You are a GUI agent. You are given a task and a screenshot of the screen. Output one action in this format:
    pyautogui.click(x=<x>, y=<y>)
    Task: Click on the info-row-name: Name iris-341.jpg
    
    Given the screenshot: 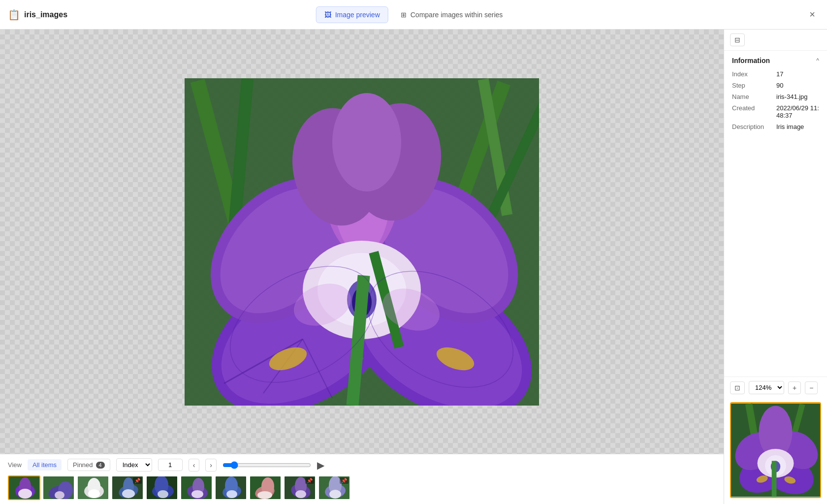 What is the action you would take?
    pyautogui.click(x=776, y=96)
    